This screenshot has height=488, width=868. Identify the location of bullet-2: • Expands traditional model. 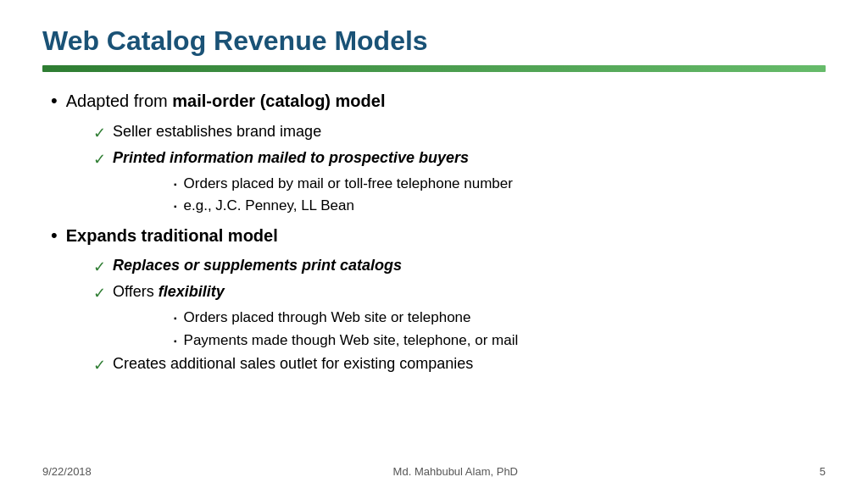
(438, 236).